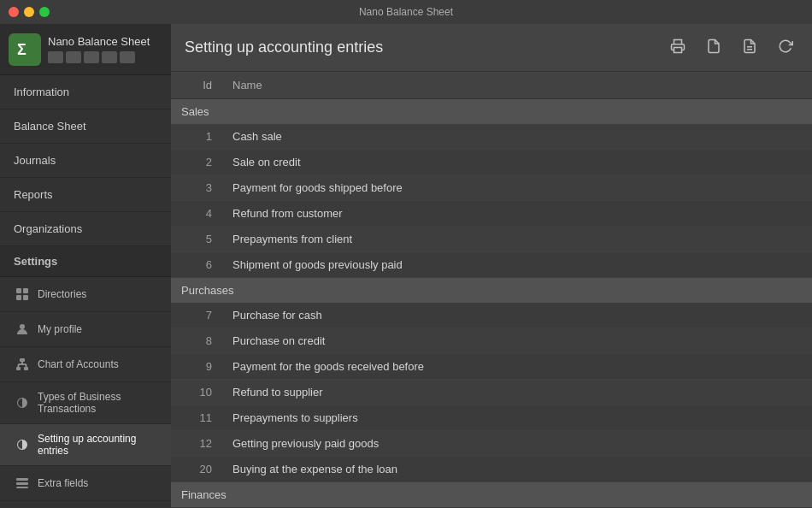  Describe the element at coordinates (491, 291) in the screenshot. I see `table-group-row: Purchases` at that location.